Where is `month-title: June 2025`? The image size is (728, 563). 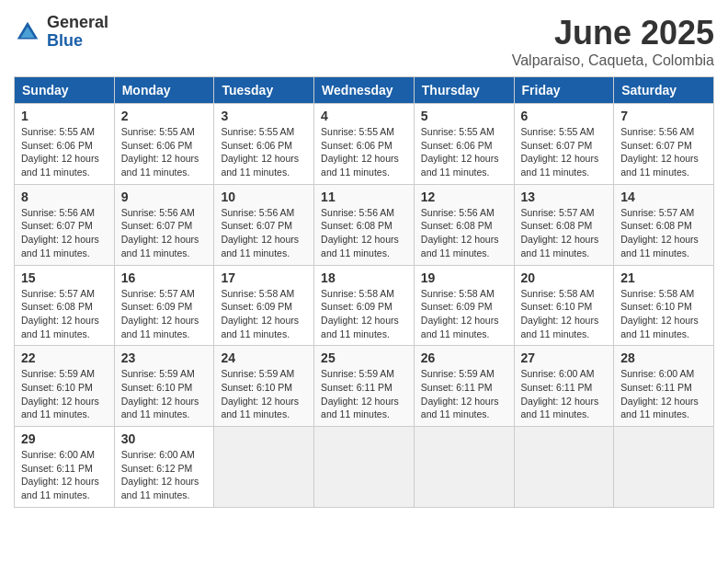
month-title: June 2025 is located at coordinates (613, 33).